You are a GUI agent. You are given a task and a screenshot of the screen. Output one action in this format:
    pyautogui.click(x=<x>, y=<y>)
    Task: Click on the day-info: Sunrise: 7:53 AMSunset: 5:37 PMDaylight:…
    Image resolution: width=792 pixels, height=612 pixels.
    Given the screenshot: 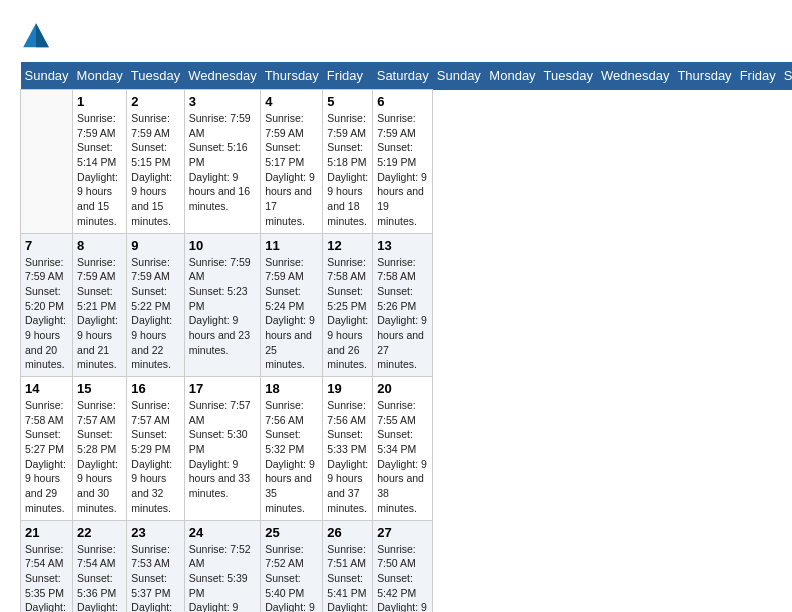 What is the action you would take?
    pyautogui.click(x=155, y=578)
    